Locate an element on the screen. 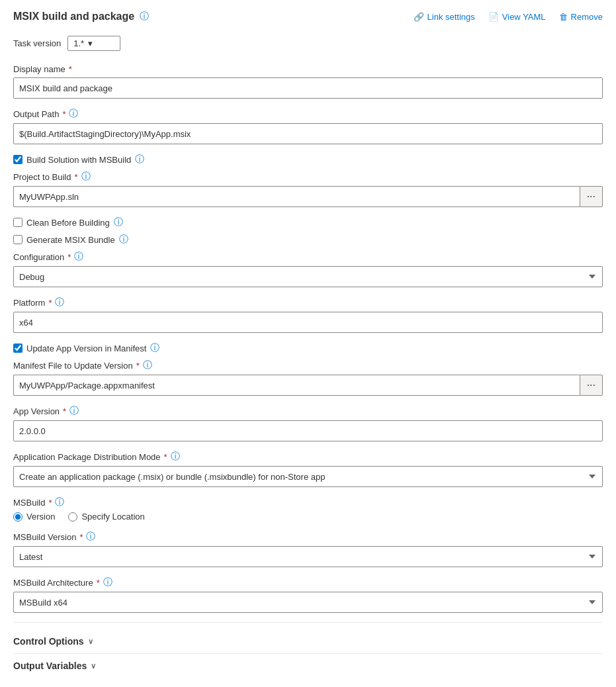 The height and width of the screenshot is (687, 616). display-name-label: Display name * is located at coordinates (308, 69).